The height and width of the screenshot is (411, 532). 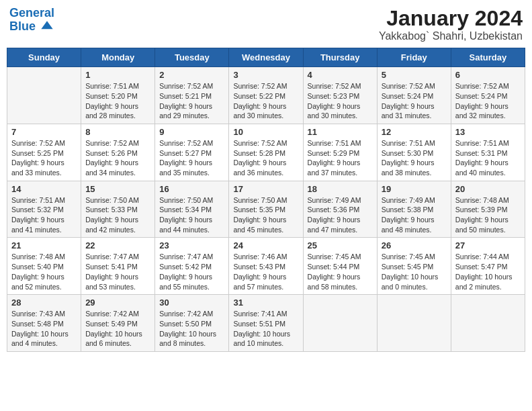 What do you see at coordinates (192, 58) in the screenshot?
I see `weekday-header: Tuesday` at bounding box center [192, 58].